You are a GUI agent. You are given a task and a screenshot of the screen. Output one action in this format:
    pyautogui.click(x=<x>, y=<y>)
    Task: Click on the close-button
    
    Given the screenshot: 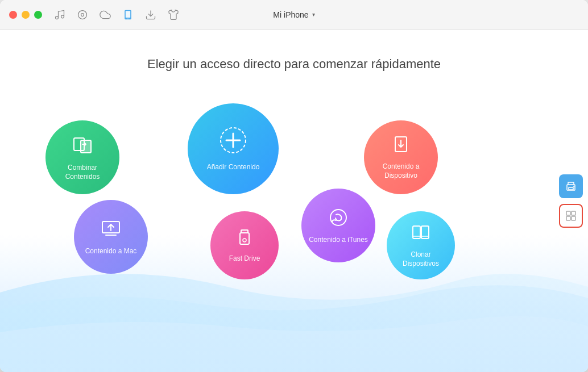 What is the action you would take?
    pyautogui.click(x=13, y=15)
    